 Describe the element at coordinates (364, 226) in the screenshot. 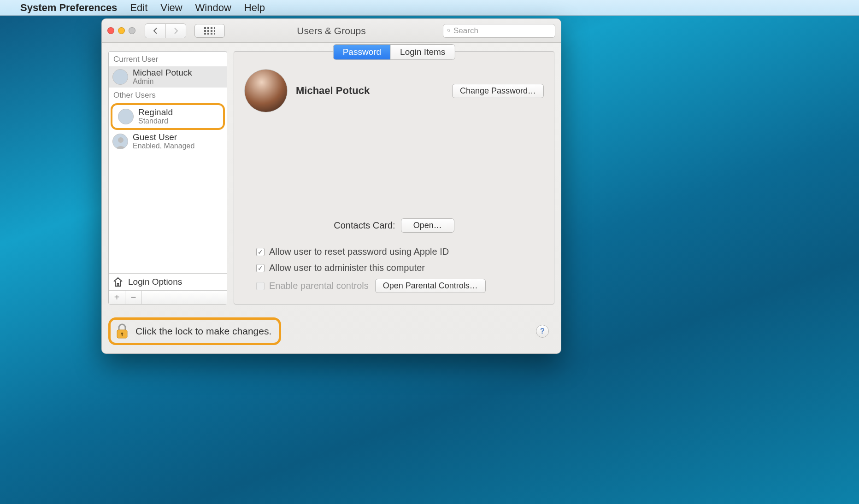

I see `contacts-card-label: Contacts Card:` at that location.